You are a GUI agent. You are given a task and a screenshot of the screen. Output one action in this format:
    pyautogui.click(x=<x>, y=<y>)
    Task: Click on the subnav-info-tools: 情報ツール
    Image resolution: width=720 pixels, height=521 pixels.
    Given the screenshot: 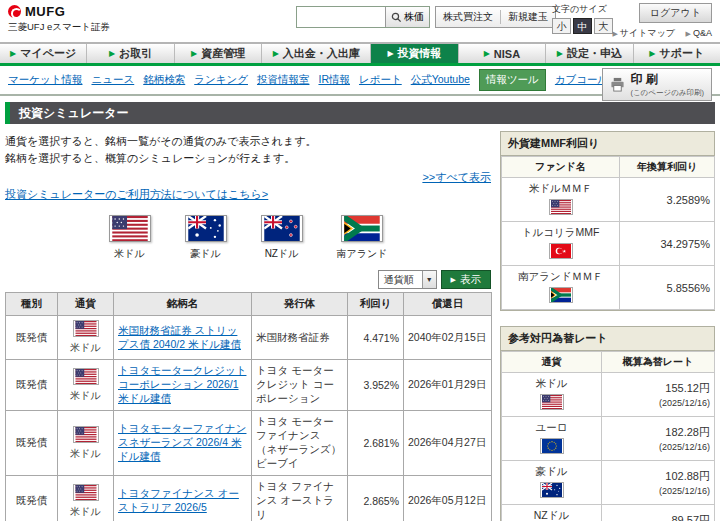 What is the action you would take?
    pyautogui.click(x=512, y=80)
    